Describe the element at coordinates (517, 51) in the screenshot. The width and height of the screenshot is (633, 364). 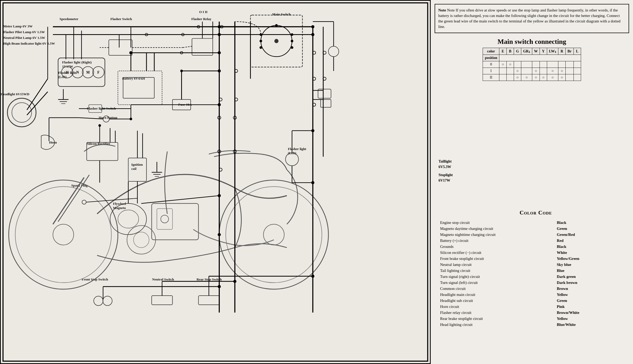
I see `col-G: G` at that location.